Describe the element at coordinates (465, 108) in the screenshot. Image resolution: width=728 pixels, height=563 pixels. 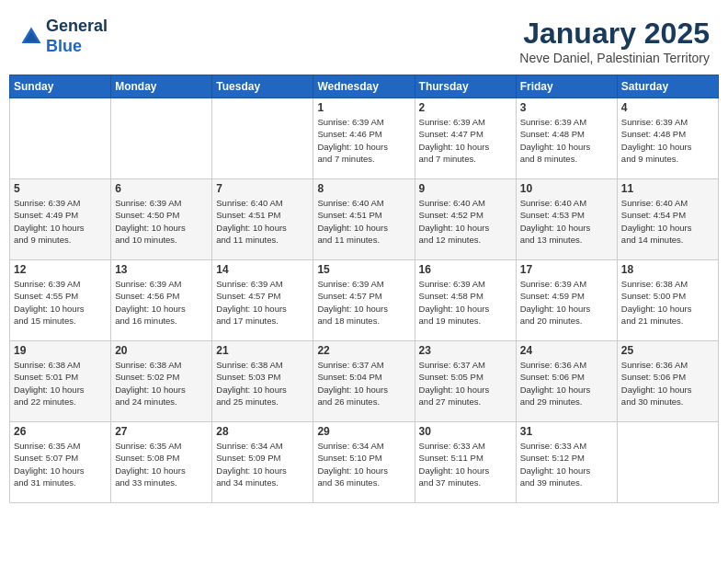
I see `day-number: 2` at that location.